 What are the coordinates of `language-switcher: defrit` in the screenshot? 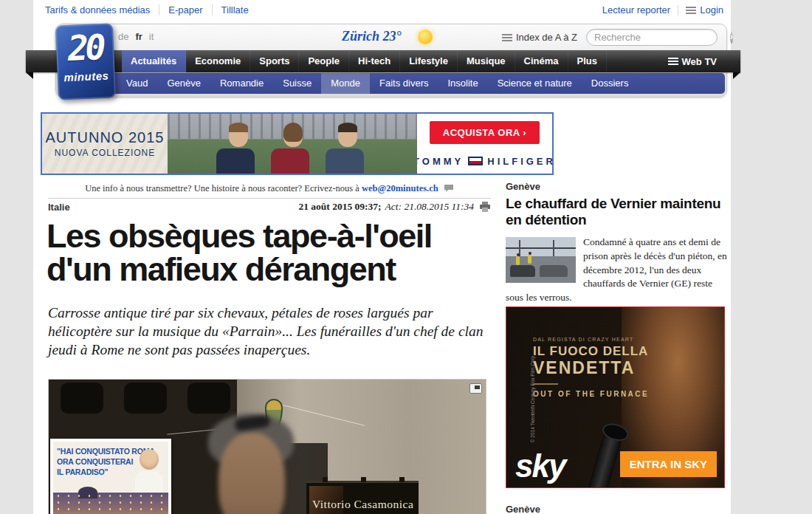 It's located at (139, 37).